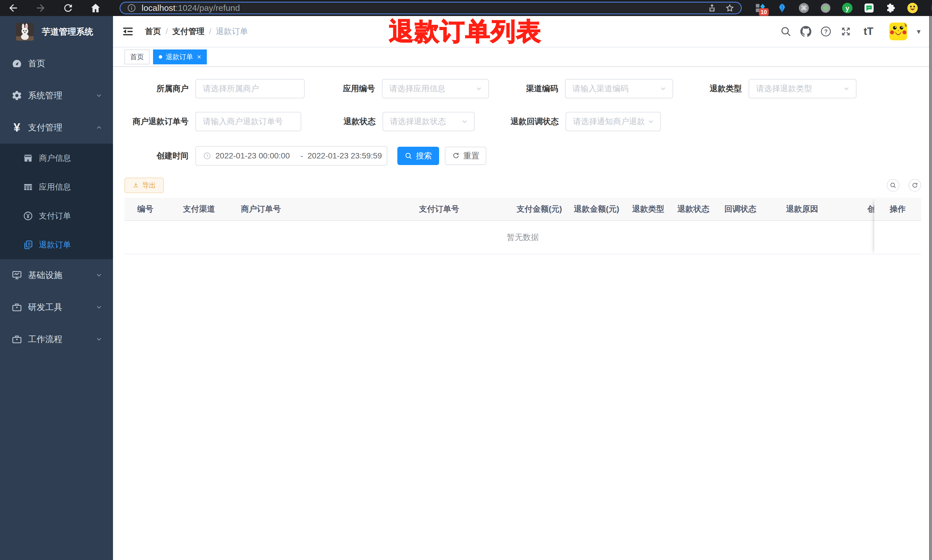 The image size is (932, 560). Describe the element at coordinates (17, 96) in the screenshot. I see `gear-icon` at that location.